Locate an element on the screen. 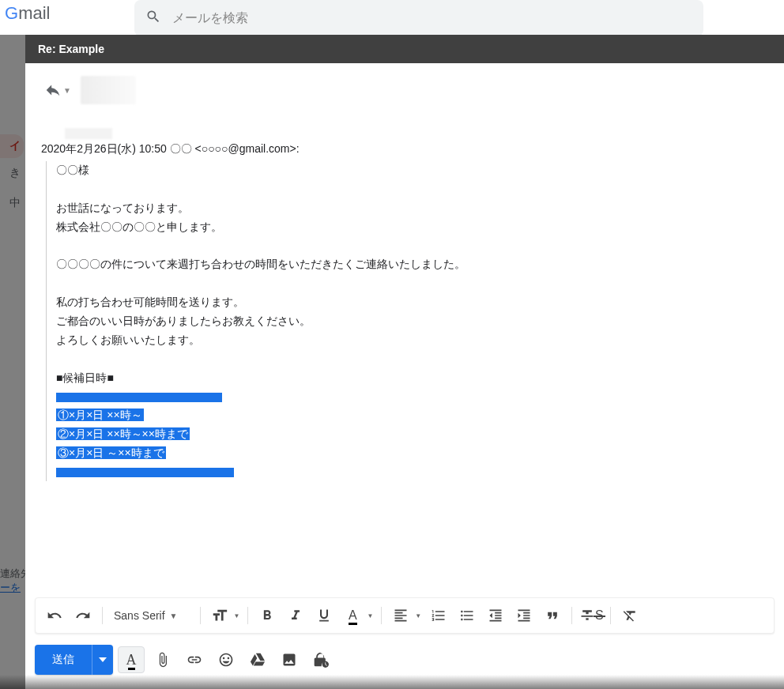 This screenshot has width=784, height=689. formatting-toggle-button: A is located at coordinates (131, 660).